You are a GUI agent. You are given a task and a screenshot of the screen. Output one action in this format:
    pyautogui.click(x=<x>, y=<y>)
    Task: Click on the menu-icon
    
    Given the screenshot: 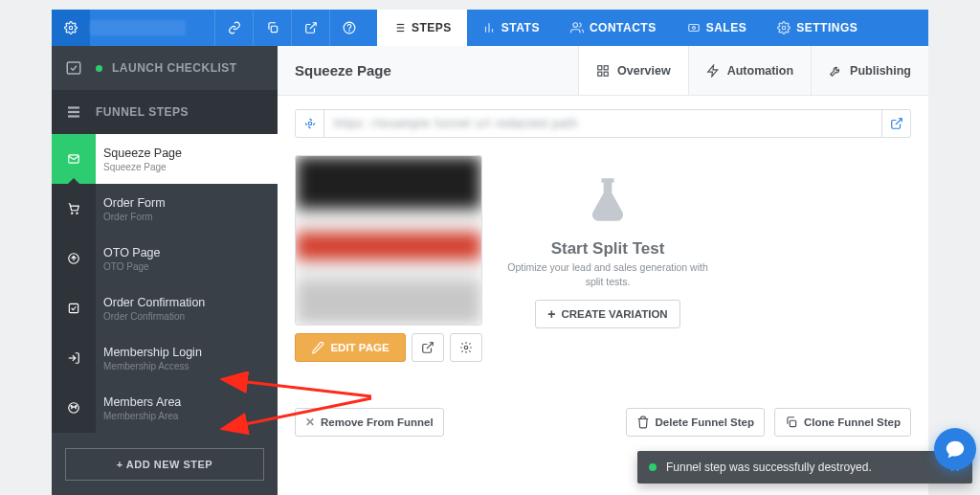 What is the action you would take?
    pyautogui.click(x=74, y=112)
    